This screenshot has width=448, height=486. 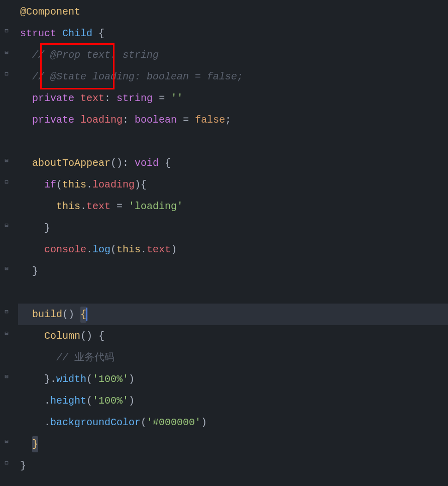 What do you see at coordinates (147, 163) in the screenshot?
I see `keyword-token: void` at bounding box center [147, 163].